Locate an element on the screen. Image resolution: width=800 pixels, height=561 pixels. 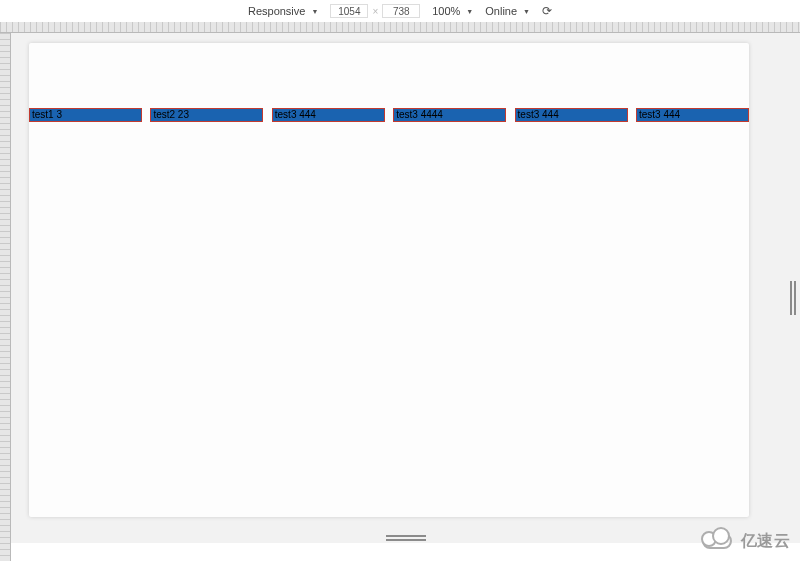
devtools-ruler-vertical is located at coordinates (6, 297).